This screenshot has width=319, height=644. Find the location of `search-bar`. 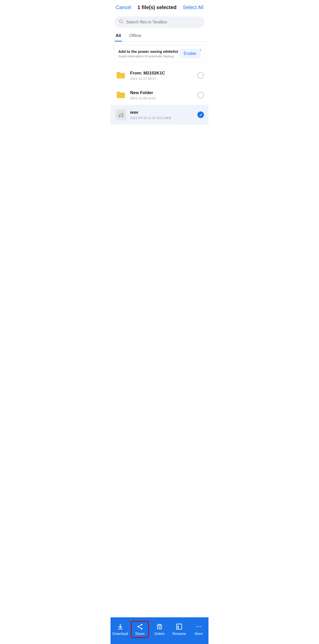

search-bar is located at coordinates (159, 22).